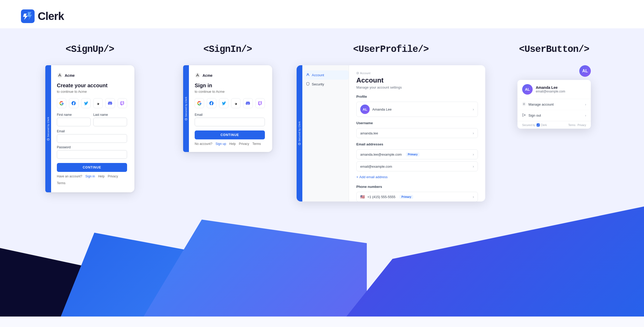  I want to click on signup-signin-link: Sign in, so click(90, 176).